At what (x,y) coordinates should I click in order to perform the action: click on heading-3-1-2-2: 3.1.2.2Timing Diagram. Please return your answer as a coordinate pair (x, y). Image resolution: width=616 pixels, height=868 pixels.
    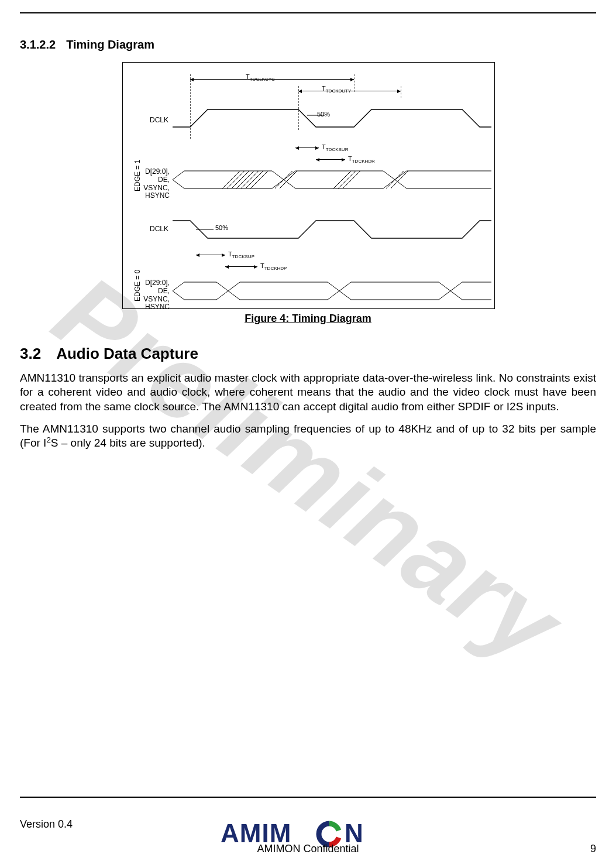
    Looking at the image, I should click on (308, 44).